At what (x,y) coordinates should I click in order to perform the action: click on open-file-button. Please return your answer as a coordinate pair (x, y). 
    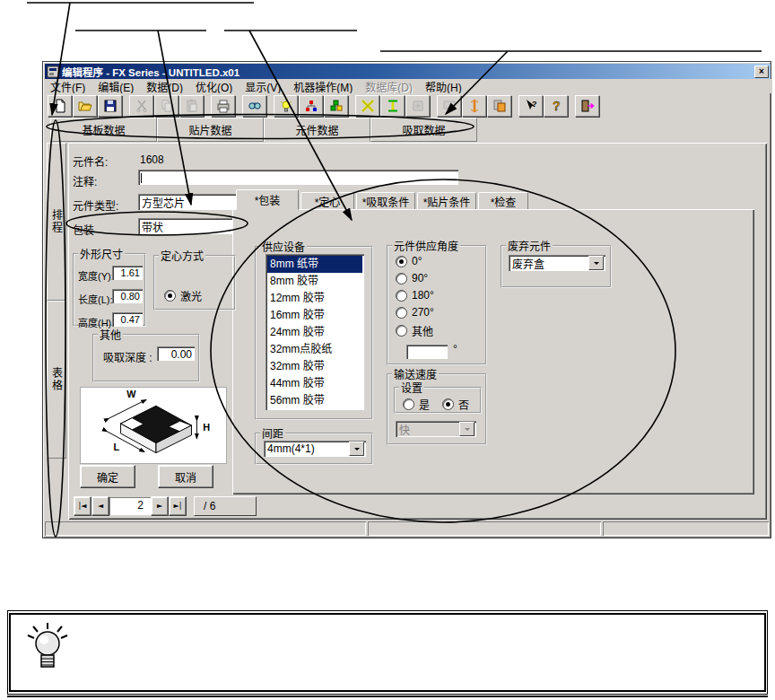
    Looking at the image, I should click on (84, 106).